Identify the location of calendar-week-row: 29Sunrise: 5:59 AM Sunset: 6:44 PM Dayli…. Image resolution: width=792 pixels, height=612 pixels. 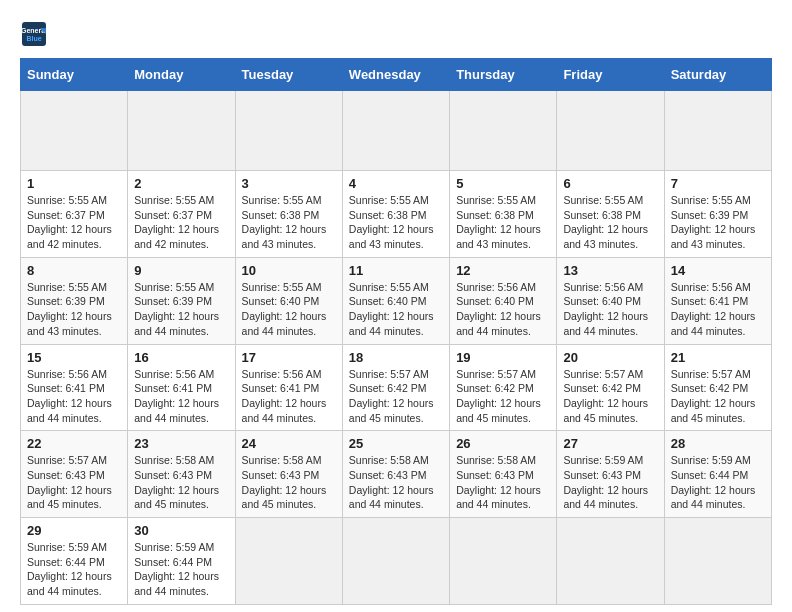
(396, 562).